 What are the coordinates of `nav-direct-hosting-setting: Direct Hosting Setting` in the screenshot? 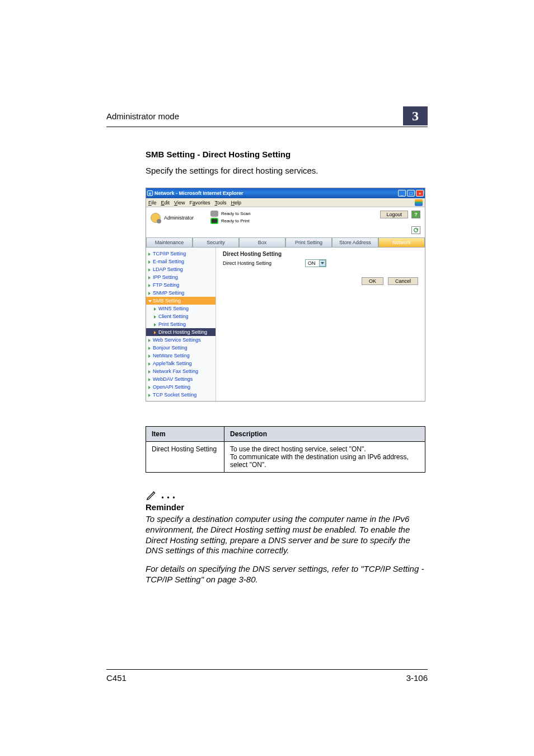 It's located at (181, 332).